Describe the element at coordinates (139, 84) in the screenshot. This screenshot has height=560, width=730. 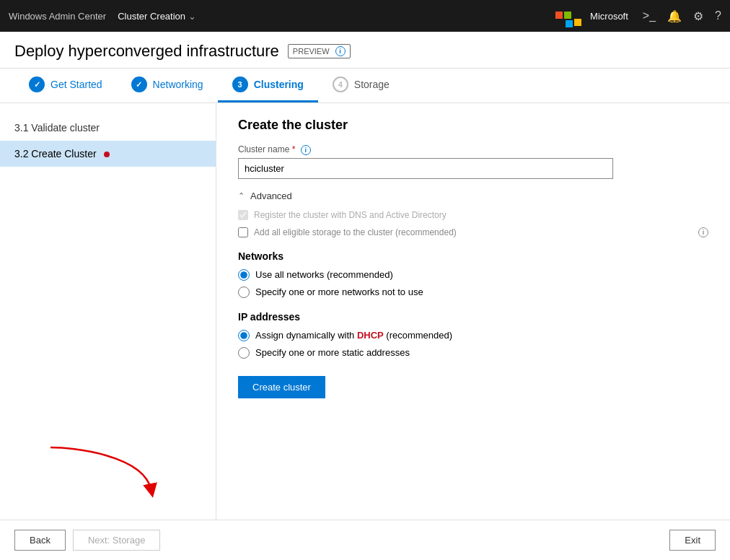
I see `step-circle-2: ✓` at that location.